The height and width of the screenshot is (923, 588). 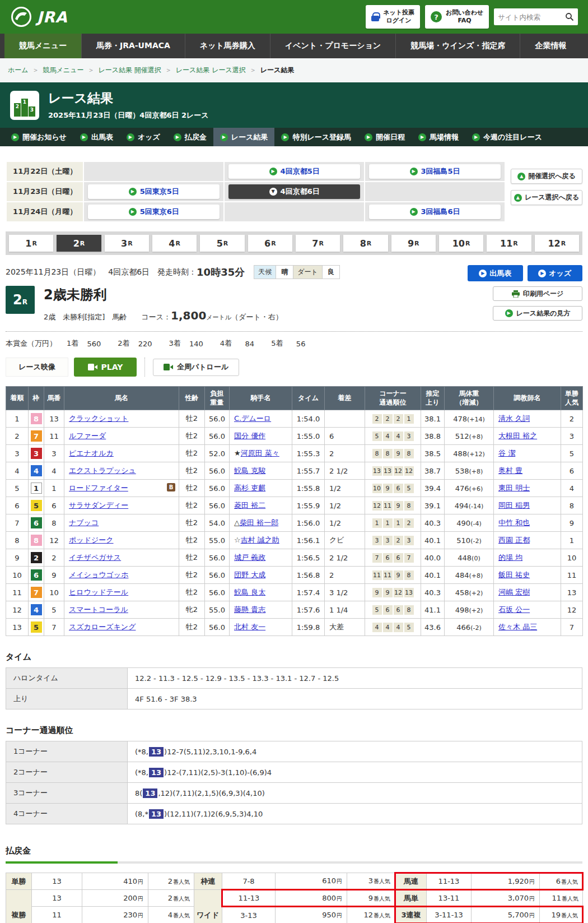 I want to click on result-guide-button: ▶ レース結果の見方, so click(x=538, y=313).